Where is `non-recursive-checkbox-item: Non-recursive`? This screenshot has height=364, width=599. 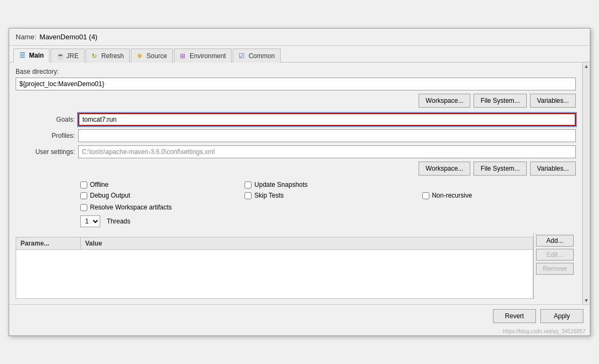
non-recursive-checkbox-item: Non-recursive is located at coordinates (499, 195).